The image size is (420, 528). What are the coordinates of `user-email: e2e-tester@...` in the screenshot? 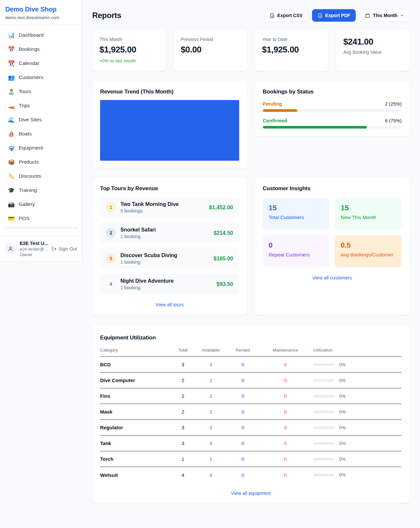 It's located at (34, 249).